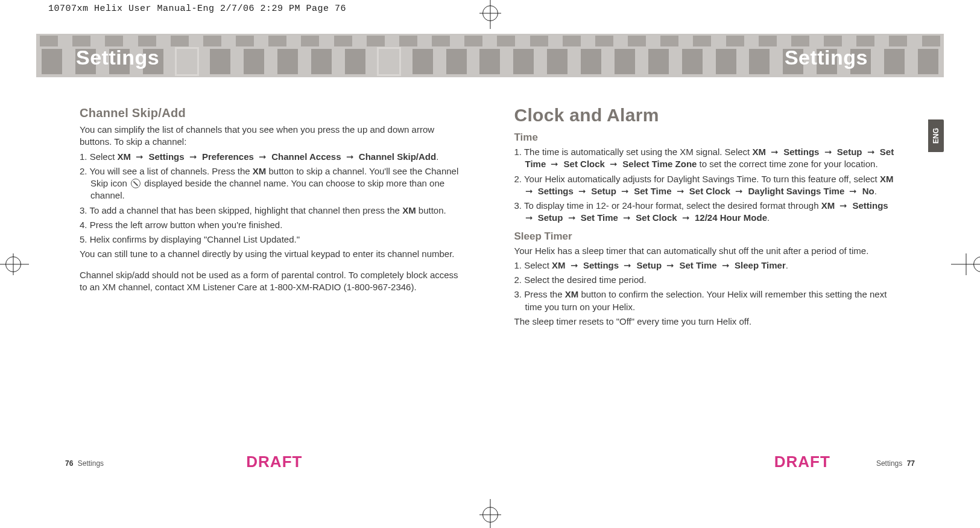 This screenshot has width=980, height=528. What do you see at coordinates (273, 240) in the screenshot?
I see `list-item: 5. Helix confirms by displaying "Channel…` at bounding box center [273, 240].